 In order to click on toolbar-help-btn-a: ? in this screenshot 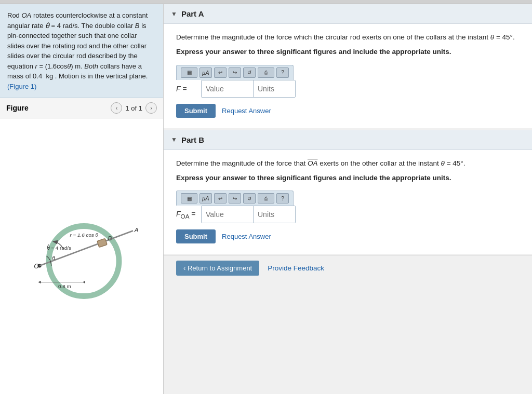, I will do `click(283, 73)`.